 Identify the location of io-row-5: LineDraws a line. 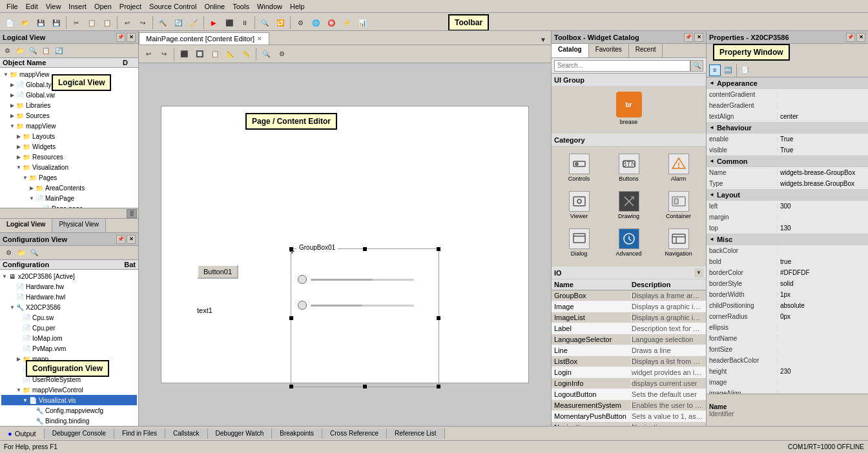
(629, 351).